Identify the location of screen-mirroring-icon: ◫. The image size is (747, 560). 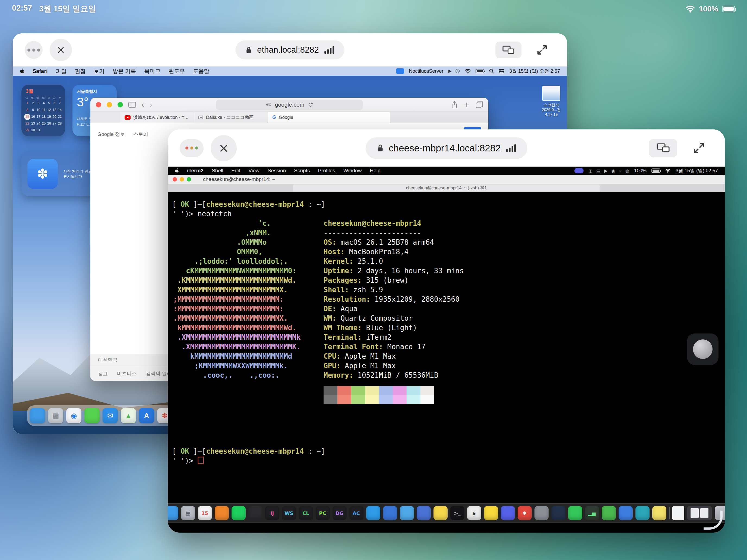
(591, 171).